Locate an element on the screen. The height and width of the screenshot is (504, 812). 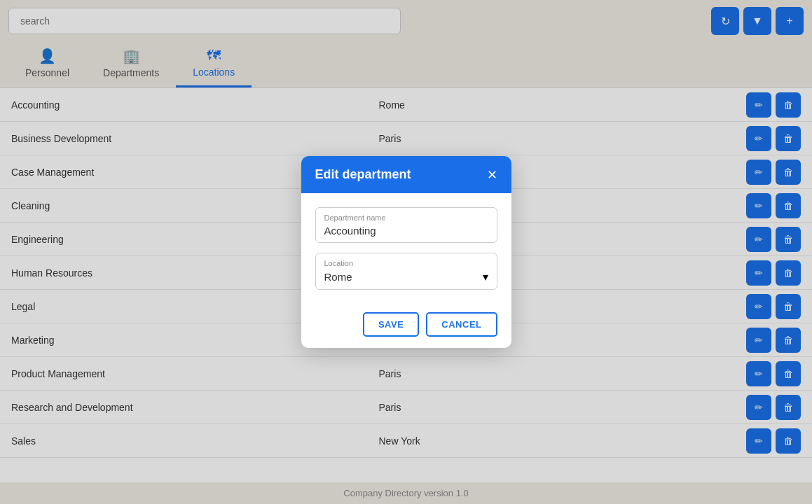
modal-title: Edit department is located at coordinates (363, 175).